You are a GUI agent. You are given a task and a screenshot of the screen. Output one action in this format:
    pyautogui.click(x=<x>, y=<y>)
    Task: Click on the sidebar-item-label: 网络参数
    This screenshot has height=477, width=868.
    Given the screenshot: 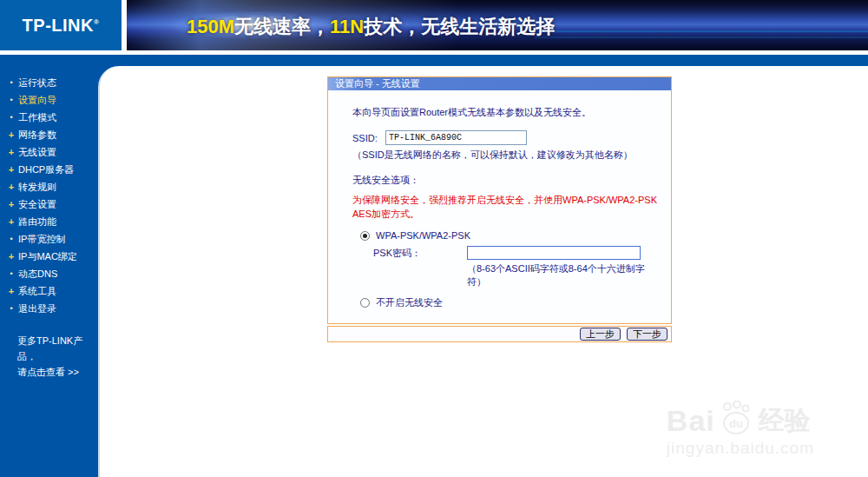 What is the action you would take?
    pyautogui.click(x=37, y=136)
    